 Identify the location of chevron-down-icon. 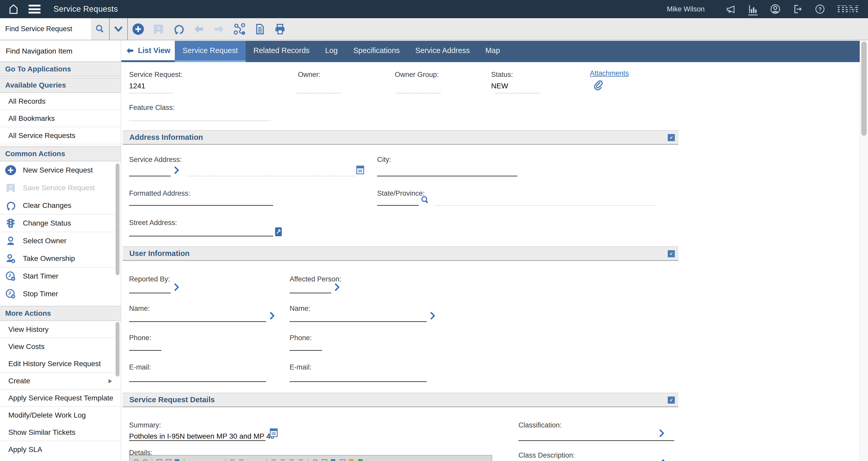
(119, 29).